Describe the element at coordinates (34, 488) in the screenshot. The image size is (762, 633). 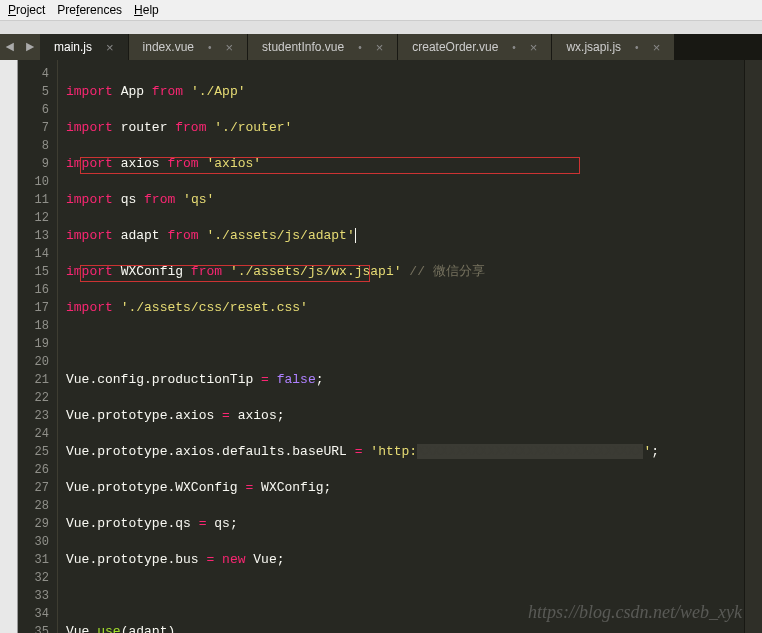
I see `line-number: 27` at that location.